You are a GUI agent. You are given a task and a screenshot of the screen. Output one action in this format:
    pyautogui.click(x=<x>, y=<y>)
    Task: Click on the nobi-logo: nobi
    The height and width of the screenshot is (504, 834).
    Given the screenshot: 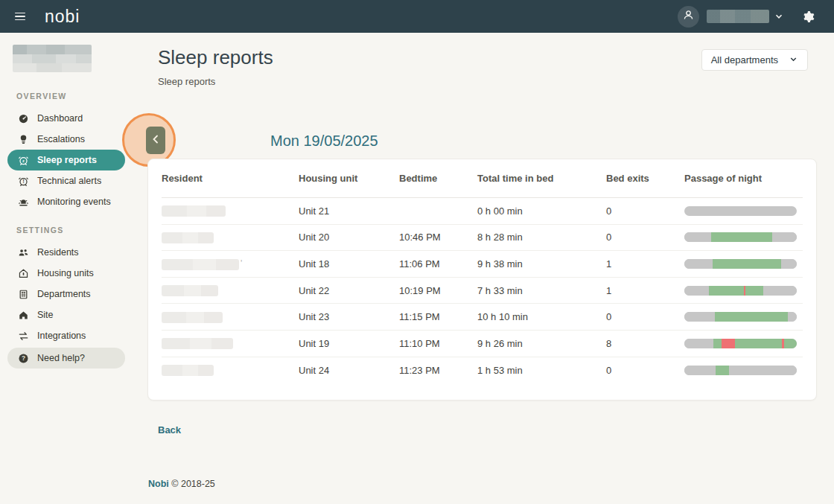 What is the action you would take?
    pyautogui.click(x=63, y=16)
    